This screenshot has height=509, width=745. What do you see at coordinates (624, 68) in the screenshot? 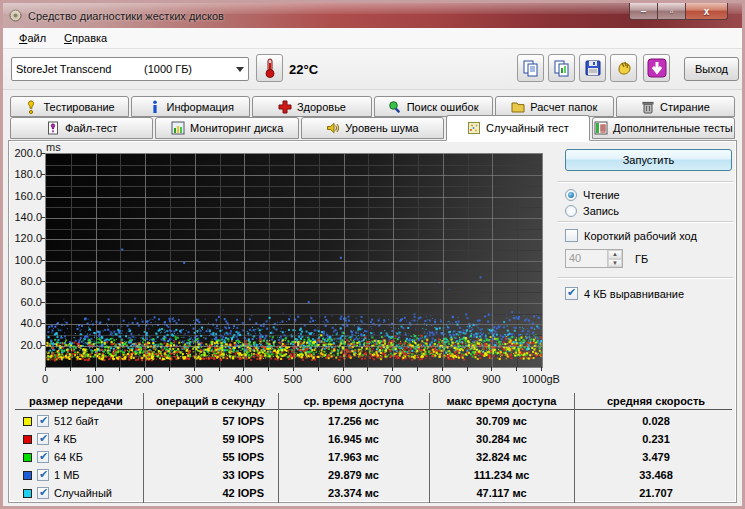
I see `hand-tool-button` at bounding box center [624, 68].